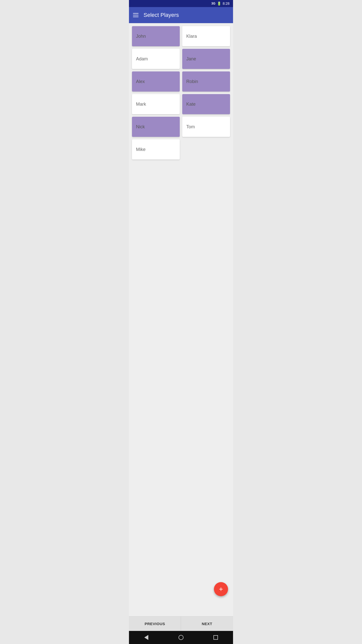 Image resolution: width=362 pixels, height=644 pixels. I want to click on player-card-alex: Alex, so click(156, 82).